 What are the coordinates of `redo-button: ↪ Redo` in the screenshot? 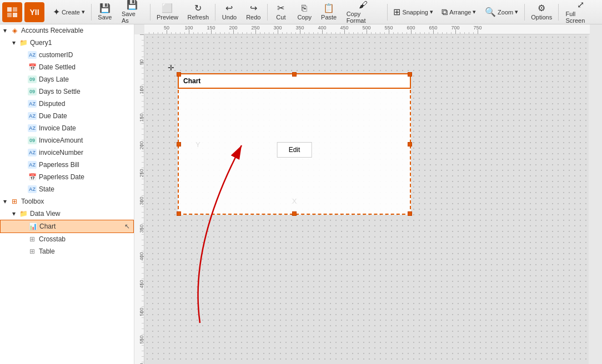 It's located at (253, 12).